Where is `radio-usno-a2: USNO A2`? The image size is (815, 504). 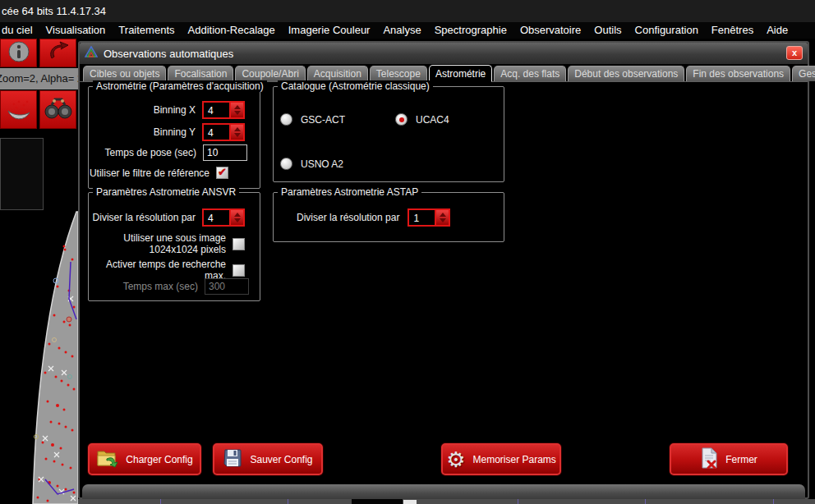 radio-usno-a2: USNO A2 is located at coordinates (312, 164).